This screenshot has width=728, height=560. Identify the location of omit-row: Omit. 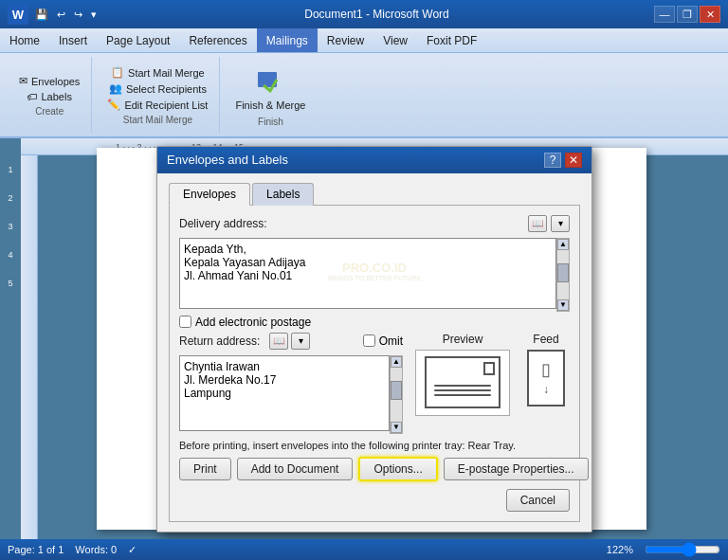
(383, 341).